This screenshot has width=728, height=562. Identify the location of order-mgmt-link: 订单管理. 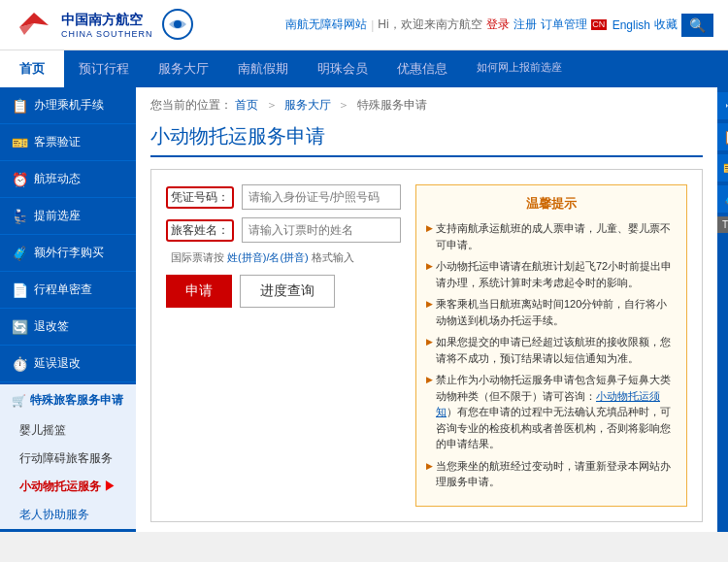
(564, 25).